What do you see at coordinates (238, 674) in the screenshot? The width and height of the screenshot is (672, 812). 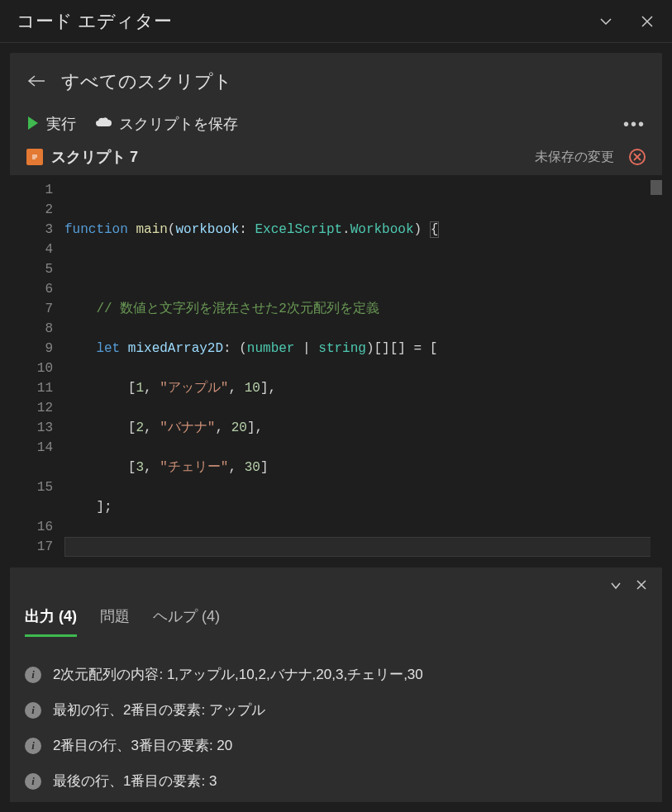 I see `output-text: 2次元配列の内容: 1,アップル,10,2,バナナ,20,3,チェリー,30` at bounding box center [238, 674].